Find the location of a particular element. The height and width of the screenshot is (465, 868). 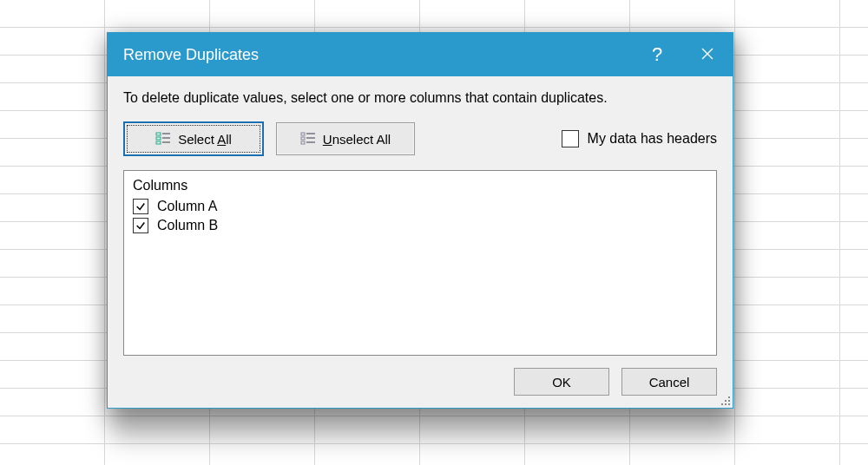

close-button is located at coordinates (707, 55).